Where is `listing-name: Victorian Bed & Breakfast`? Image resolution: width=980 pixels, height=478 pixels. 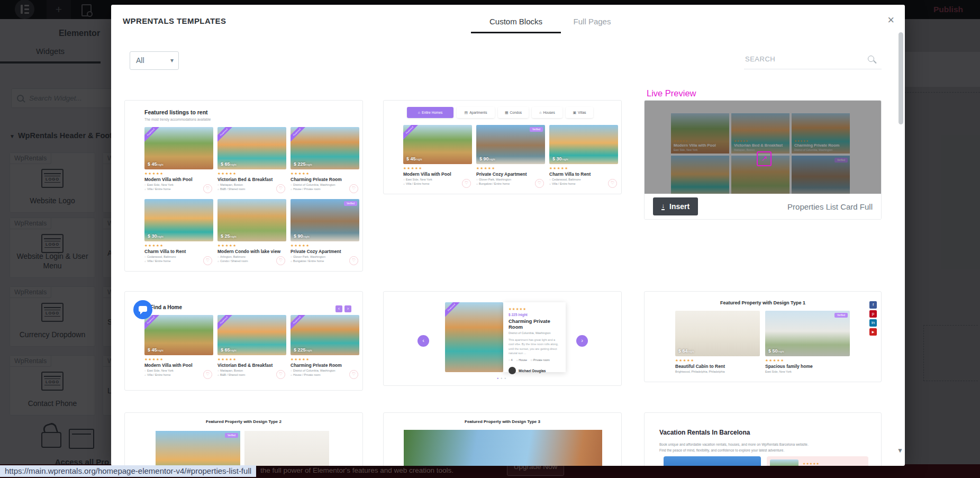
listing-name: Victorian Bed & Breakfast is located at coordinates (252, 179).